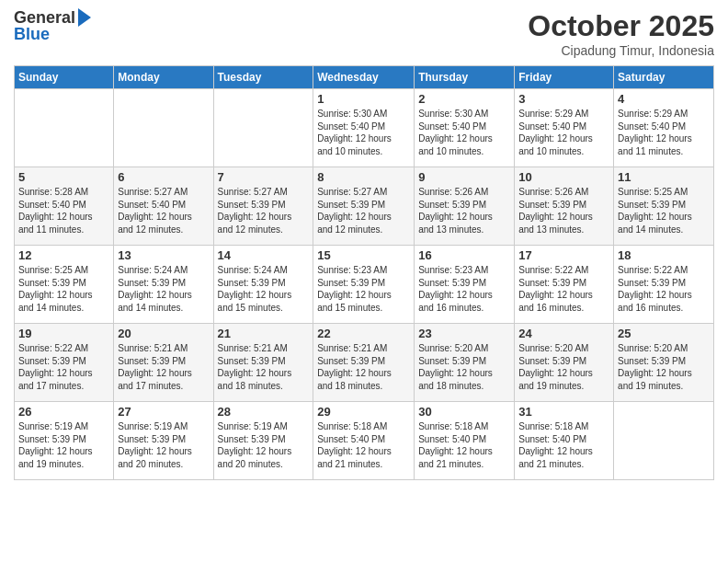 This screenshot has width=728, height=563. What do you see at coordinates (564, 333) in the screenshot?
I see `day-number: 24` at bounding box center [564, 333].